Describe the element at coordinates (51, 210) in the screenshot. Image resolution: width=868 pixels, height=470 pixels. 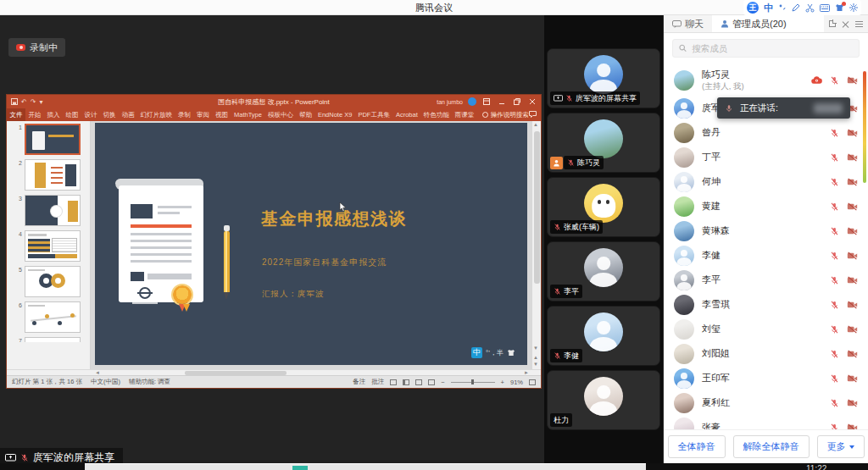
I see `slide-thumbnail: 3` at that location.